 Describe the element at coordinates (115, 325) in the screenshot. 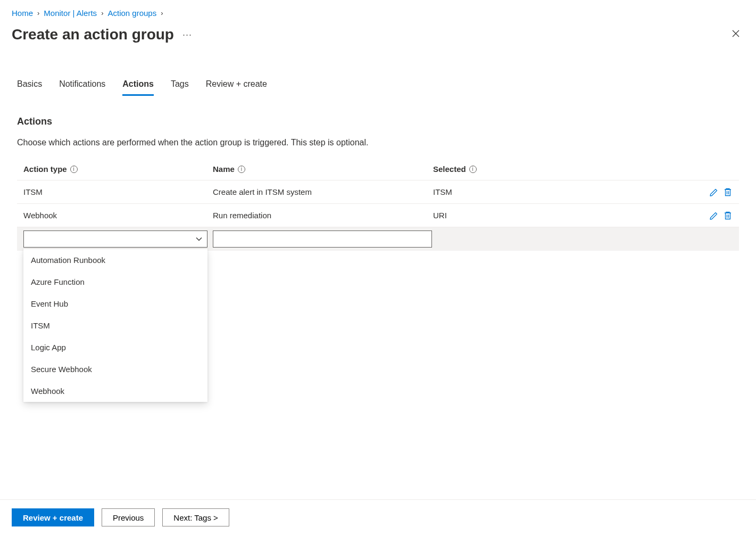

I see `dropdown-panel: Automation Runbook Azure Function Event …` at that location.